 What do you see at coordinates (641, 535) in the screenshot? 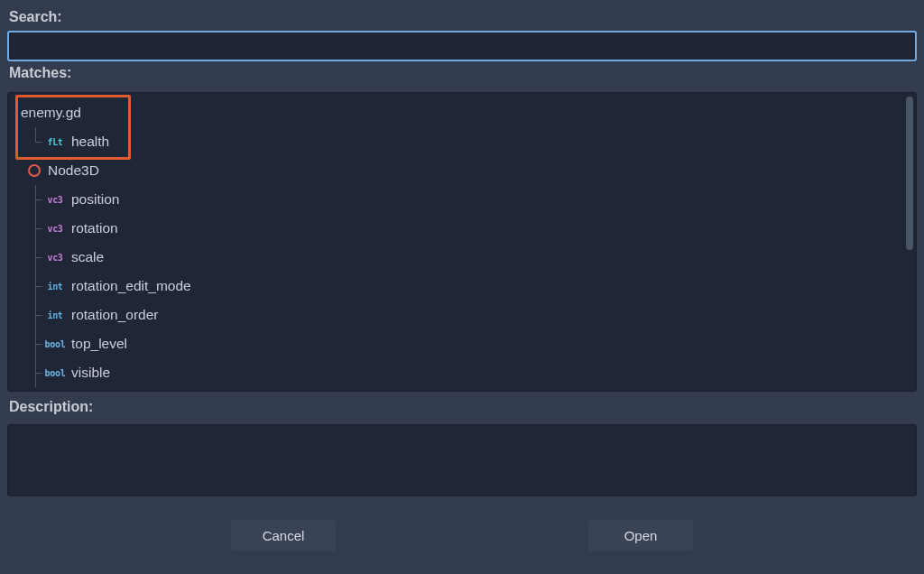
I see `open-button: Open` at bounding box center [641, 535].